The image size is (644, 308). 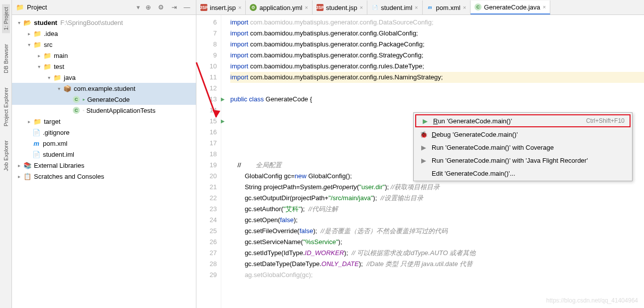 I want to click on debug-icon: 🐞, so click(x=424, y=135).